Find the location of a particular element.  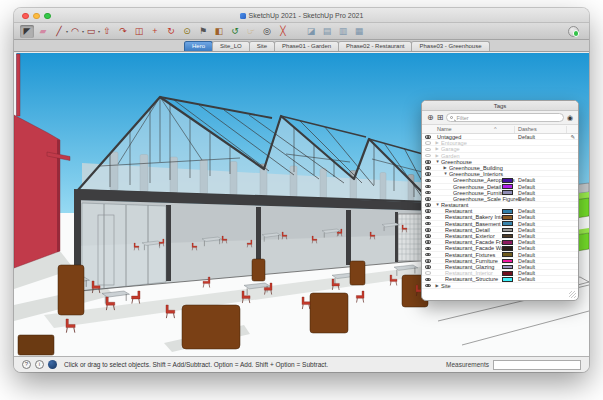

orbit-tool-icon: ↺ is located at coordinates (235, 32).